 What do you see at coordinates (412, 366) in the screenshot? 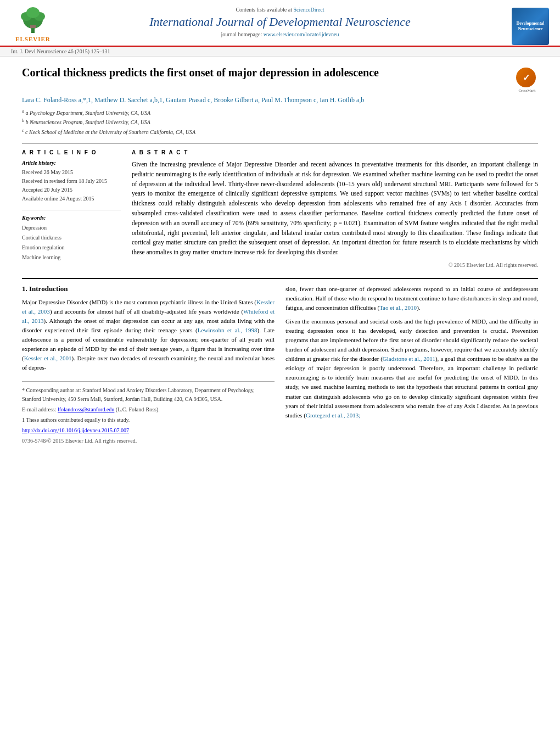
I see `body-right-col: sion, fewer than one-quarter of depresse…` at bounding box center [412, 366].